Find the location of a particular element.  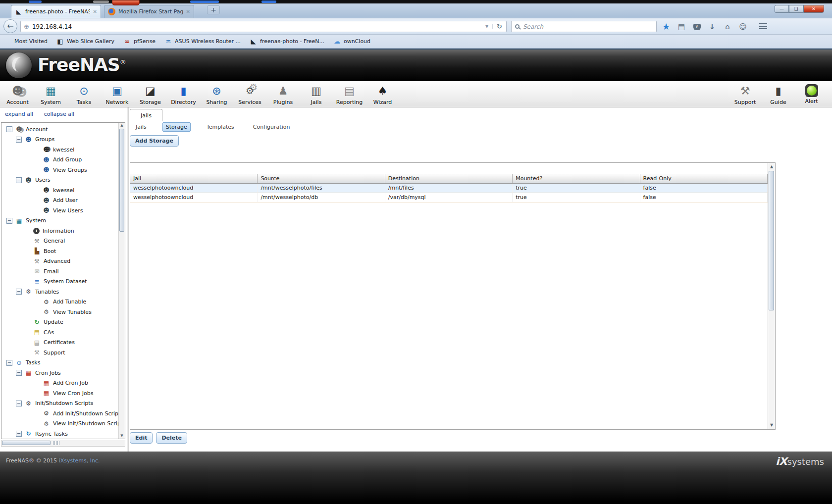

table-vertical-scrollbar: ▲ ▼ is located at coordinates (772, 296).